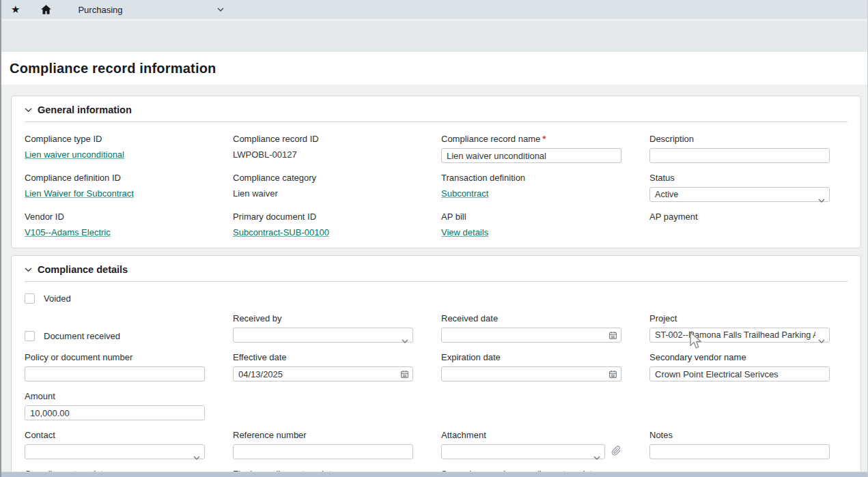 The image size is (868, 477). I want to click on field-label: Compliance record name*, so click(531, 139).